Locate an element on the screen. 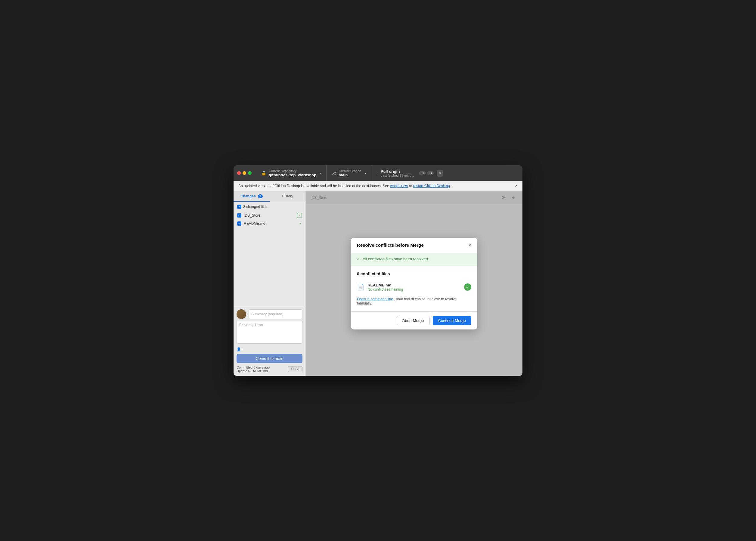 The width and height of the screenshot is (756, 541). tab-changes: Changes 2 is located at coordinates (252, 197).